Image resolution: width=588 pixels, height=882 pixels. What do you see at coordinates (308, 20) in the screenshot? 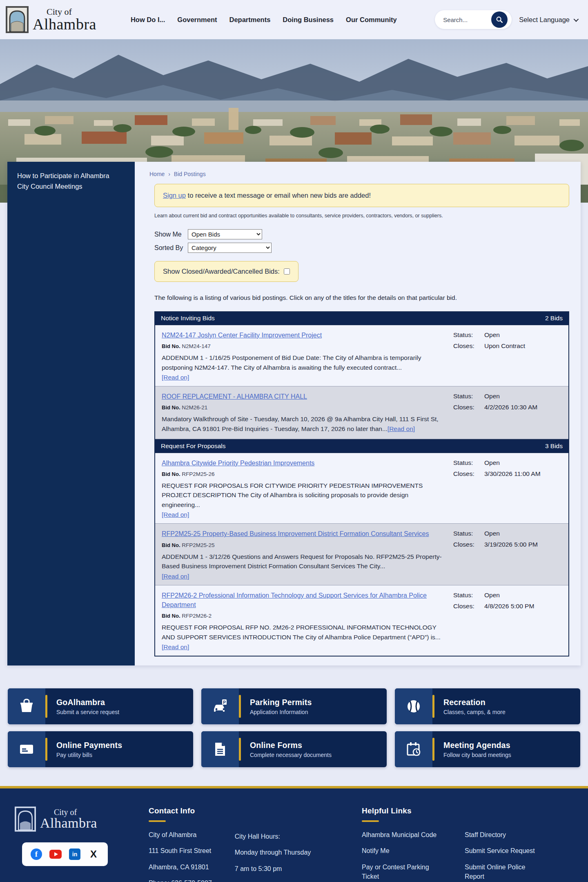
I see `nav-doing-business: Doing Business` at bounding box center [308, 20].